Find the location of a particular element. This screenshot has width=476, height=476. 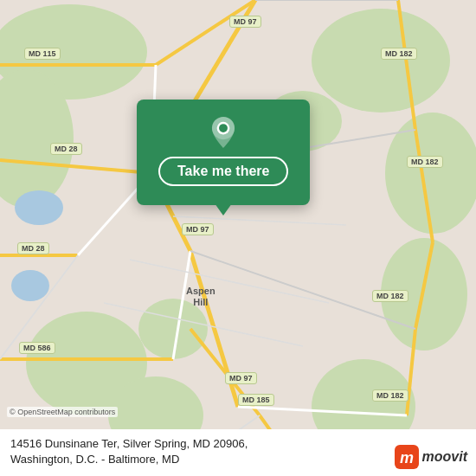

road-label-md182-bot: MD 182 is located at coordinates (390, 396).